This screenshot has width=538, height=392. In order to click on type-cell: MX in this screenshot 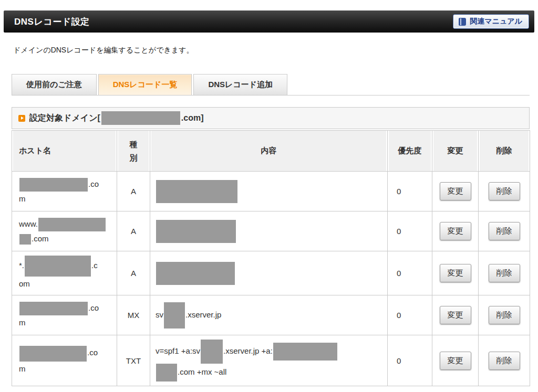, I will do `click(133, 315)`.